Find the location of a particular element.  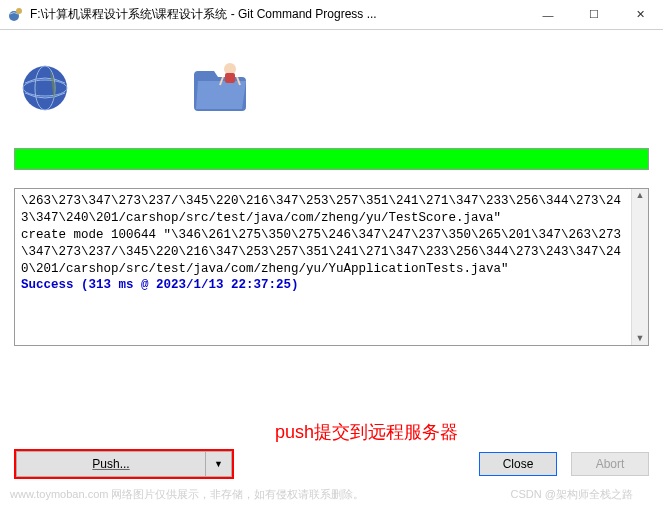

folder-person-icon is located at coordinates (222, 90).